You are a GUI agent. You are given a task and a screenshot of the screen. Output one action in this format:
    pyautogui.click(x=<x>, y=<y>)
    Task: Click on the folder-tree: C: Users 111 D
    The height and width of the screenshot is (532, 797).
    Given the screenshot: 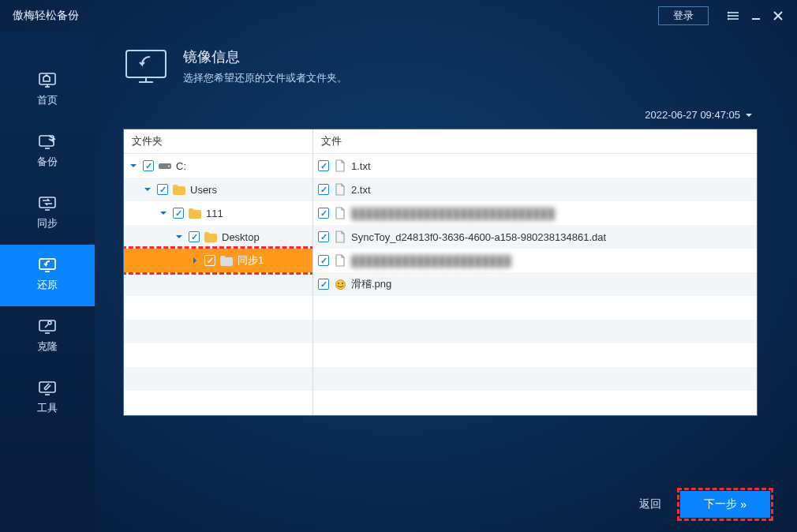 What is the action you would take?
    pyautogui.click(x=218, y=284)
    